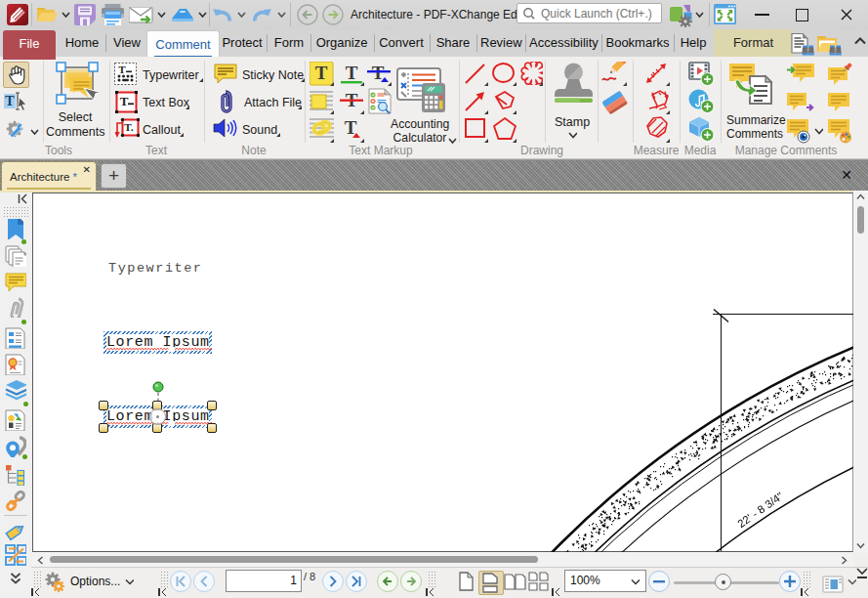  What do you see at coordinates (129, 127) in the screenshot?
I see `svg-text: T.` at bounding box center [129, 127].